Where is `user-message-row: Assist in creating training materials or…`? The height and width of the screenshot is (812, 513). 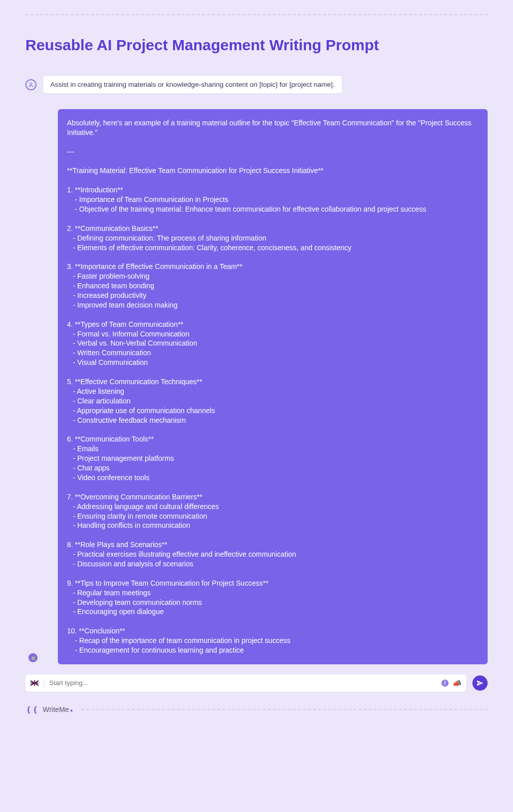 user-message-row: Assist in creating training materials or… is located at coordinates (257, 84).